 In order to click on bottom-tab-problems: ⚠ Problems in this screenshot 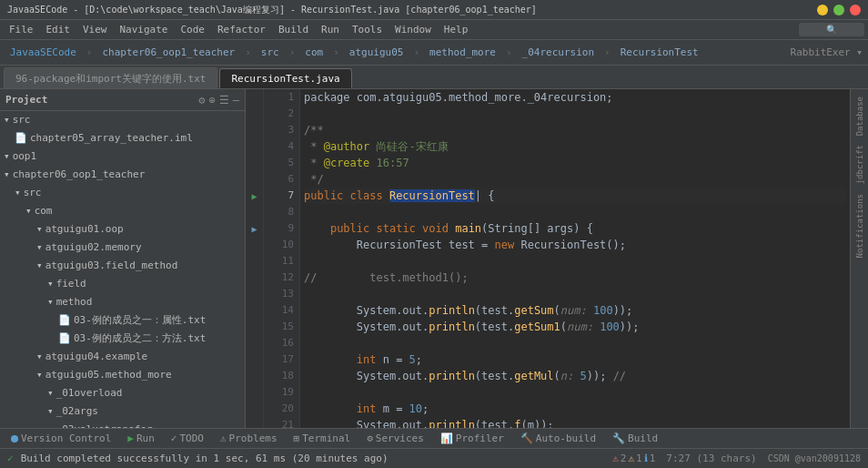, I will do `click(249, 439)`.